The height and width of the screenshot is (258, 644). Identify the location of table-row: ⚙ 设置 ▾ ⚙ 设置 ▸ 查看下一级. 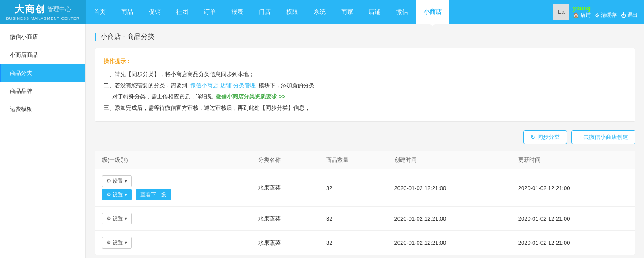
(365, 188).